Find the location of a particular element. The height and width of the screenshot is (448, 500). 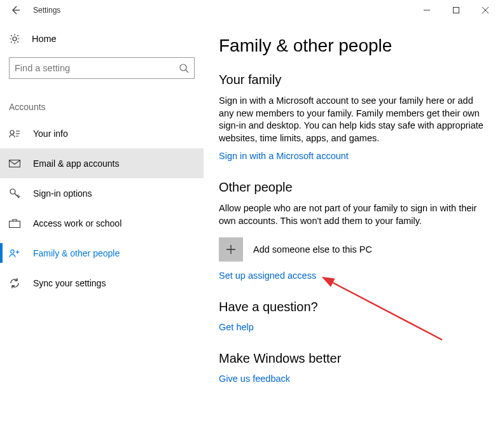

sidebar-item-label: Sign-in options is located at coordinates (62, 193).